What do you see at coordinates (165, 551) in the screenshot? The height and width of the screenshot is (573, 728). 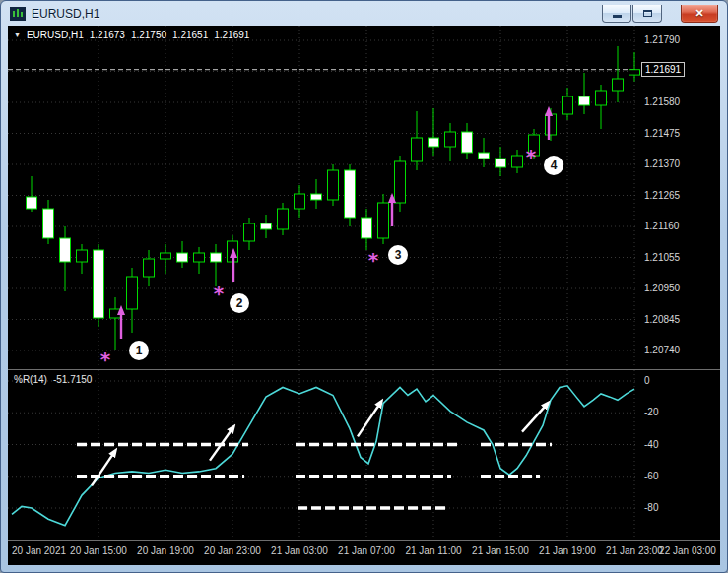 I see `time-axis-label: 20 Jan 19:00` at bounding box center [165, 551].